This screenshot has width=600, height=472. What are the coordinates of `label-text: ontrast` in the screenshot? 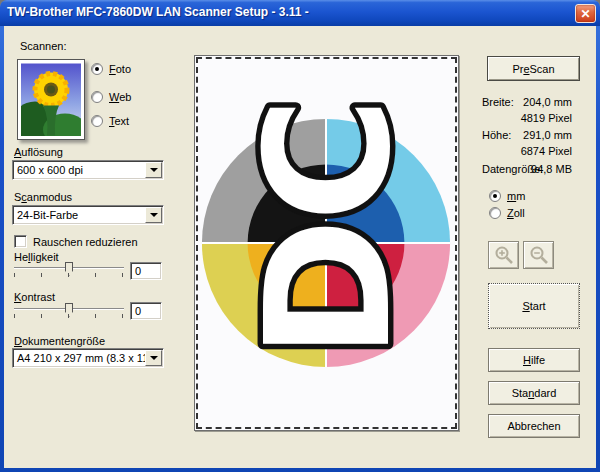 It's located at (38, 297).